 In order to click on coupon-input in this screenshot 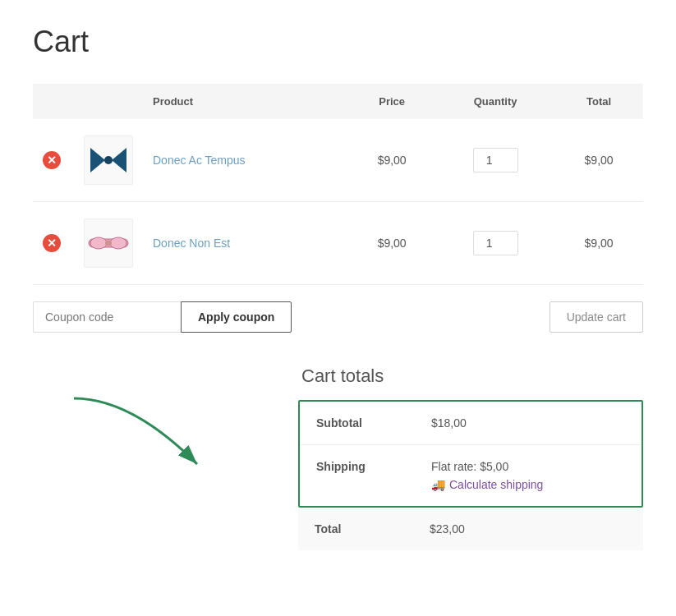, I will do `click(107, 317)`.